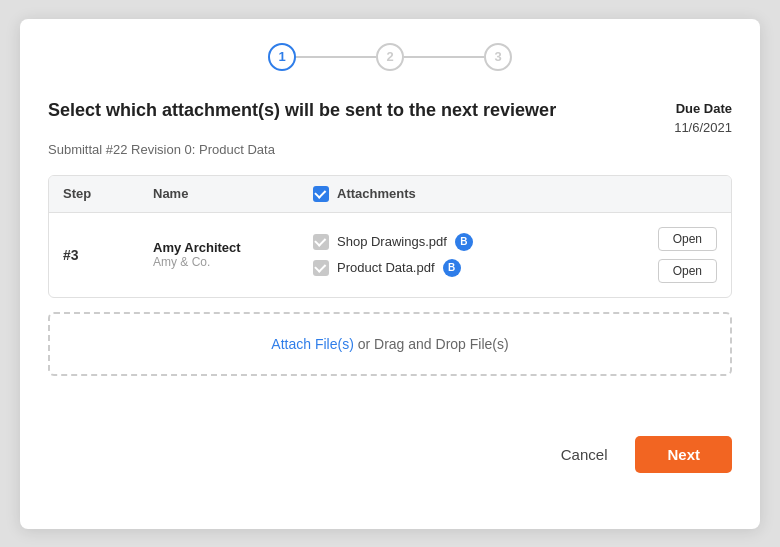 The height and width of the screenshot is (547, 780). Describe the element at coordinates (390, 57) in the screenshot. I see `stepper: 1 2 3` at that location.